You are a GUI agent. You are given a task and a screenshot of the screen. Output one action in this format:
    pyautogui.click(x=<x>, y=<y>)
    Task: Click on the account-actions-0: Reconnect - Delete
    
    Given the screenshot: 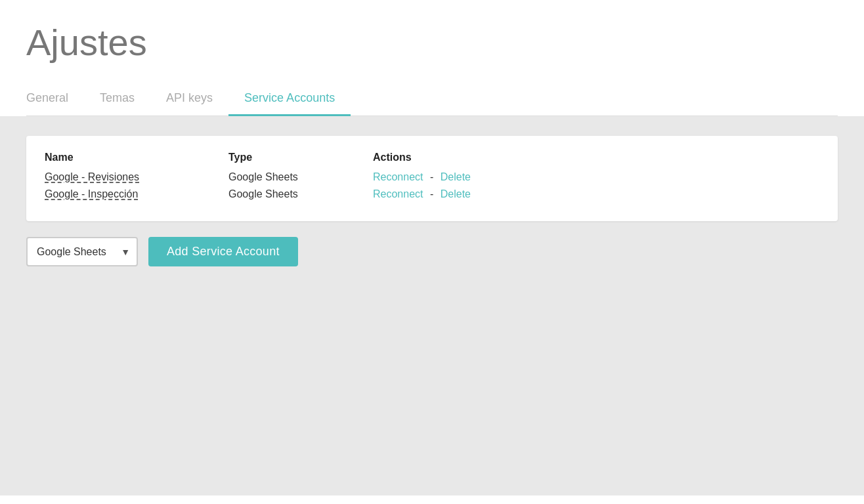 What is the action you would take?
    pyautogui.click(x=596, y=177)
    